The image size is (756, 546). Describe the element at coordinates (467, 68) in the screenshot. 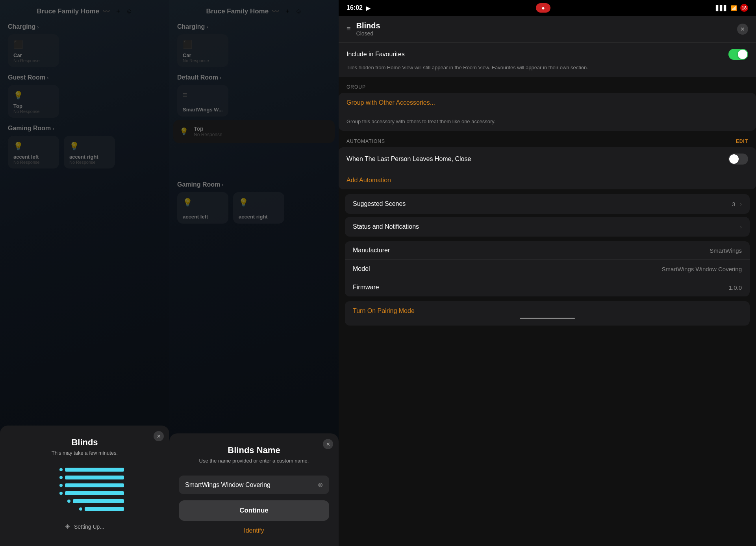

I see `include-favourites-desc: Tiles hidden from Home View will still a…` at that location.